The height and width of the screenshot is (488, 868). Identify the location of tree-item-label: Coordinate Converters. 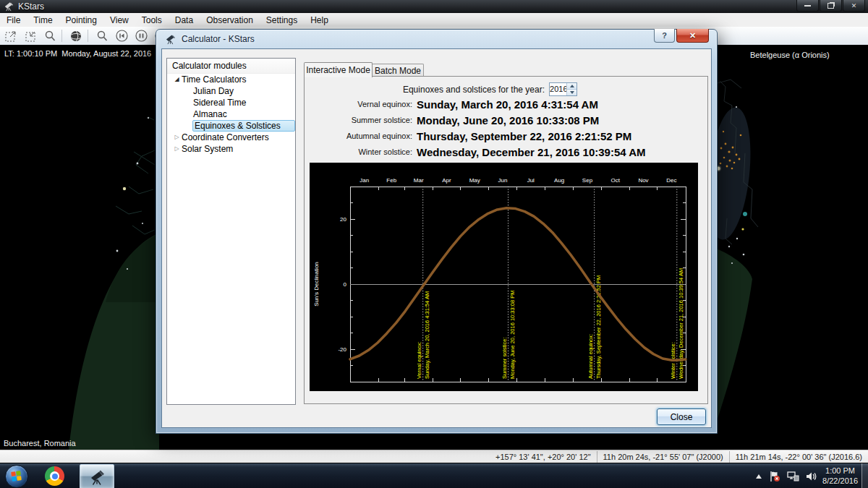
(226, 137).